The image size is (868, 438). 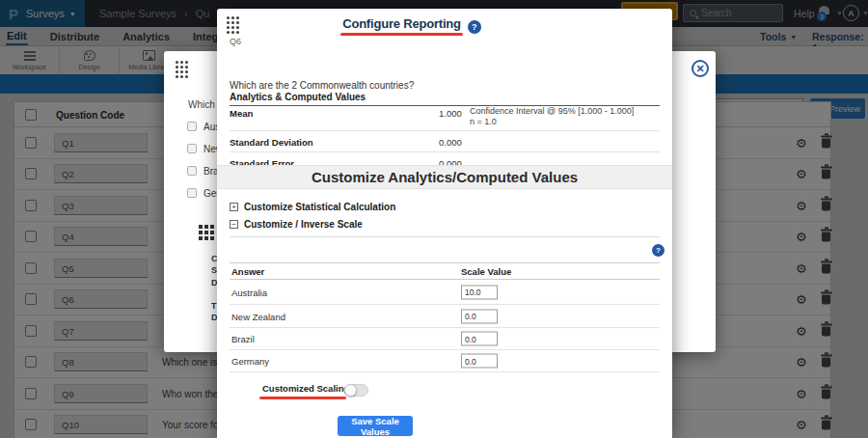 What do you see at coordinates (375, 426) in the screenshot?
I see `save-scale-values-button: Save Scale Values` at bounding box center [375, 426].